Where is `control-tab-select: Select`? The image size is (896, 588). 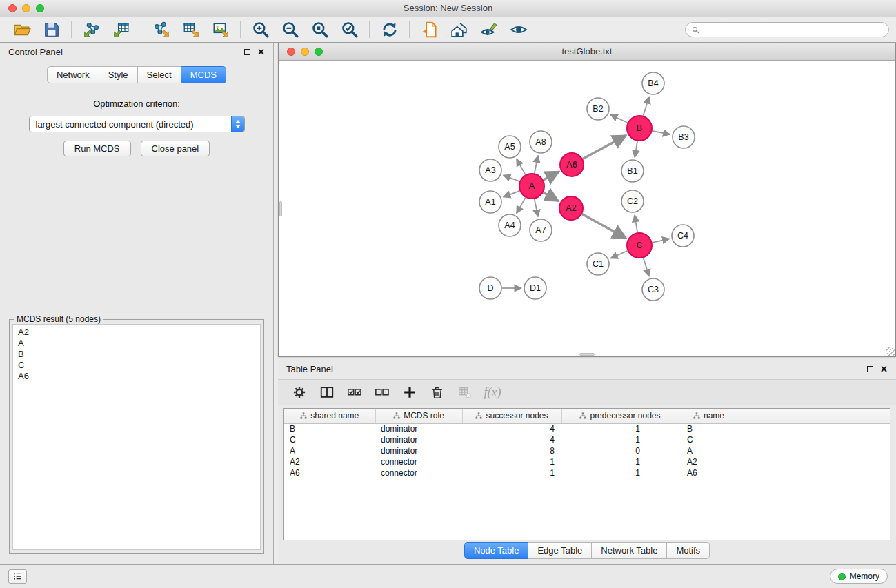 control-tab-select: Select is located at coordinates (160, 74).